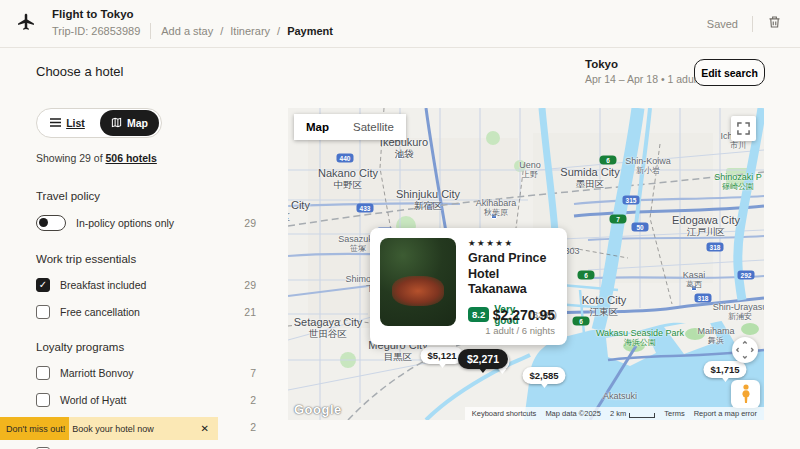 This screenshot has width=800, height=449. Describe the element at coordinates (366, 208) in the screenshot. I see `road-badge: 433` at that location.